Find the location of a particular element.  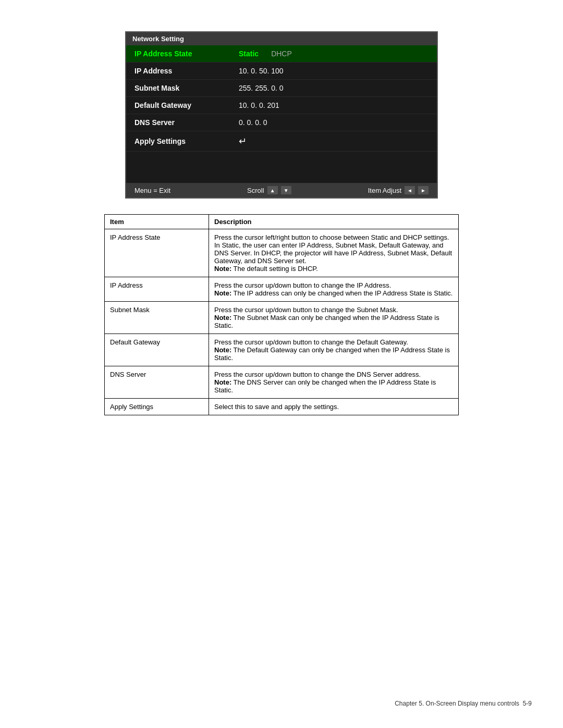

osd-spacer is located at coordinates (282, 167).